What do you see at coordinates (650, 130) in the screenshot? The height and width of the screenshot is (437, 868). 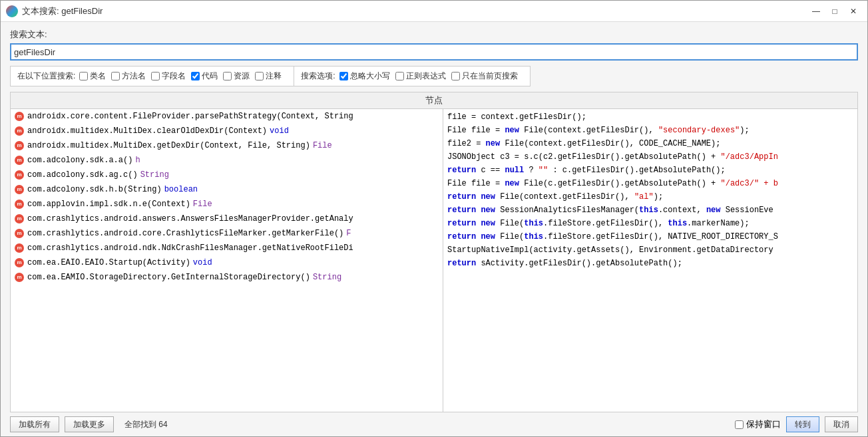 I see `table-row: File file = new File(context.getFilesDir…` at bounding box center [650, 130].